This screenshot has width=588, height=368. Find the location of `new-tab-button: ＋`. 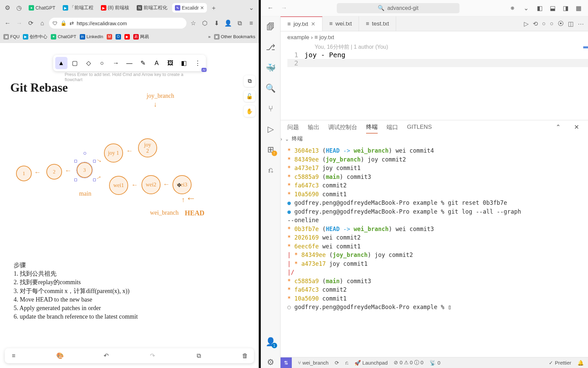

new-tab-button: ＋ is located at coordinates (214, 8).